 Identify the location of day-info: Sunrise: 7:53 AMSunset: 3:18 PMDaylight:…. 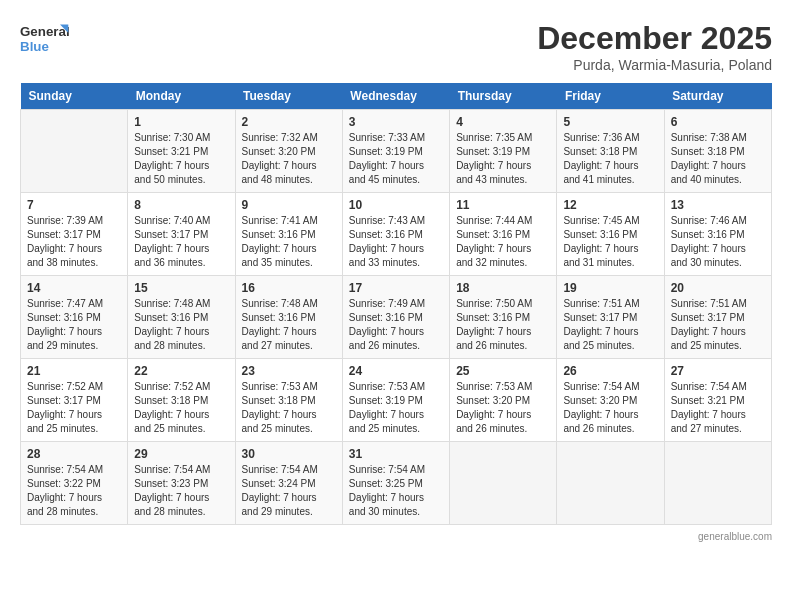
(289, 408).